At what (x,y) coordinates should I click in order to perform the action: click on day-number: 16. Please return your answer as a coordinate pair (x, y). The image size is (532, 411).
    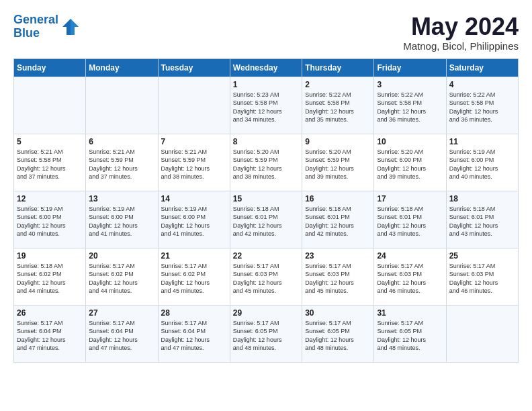
    Looking at the image, I should click on (338, 199).